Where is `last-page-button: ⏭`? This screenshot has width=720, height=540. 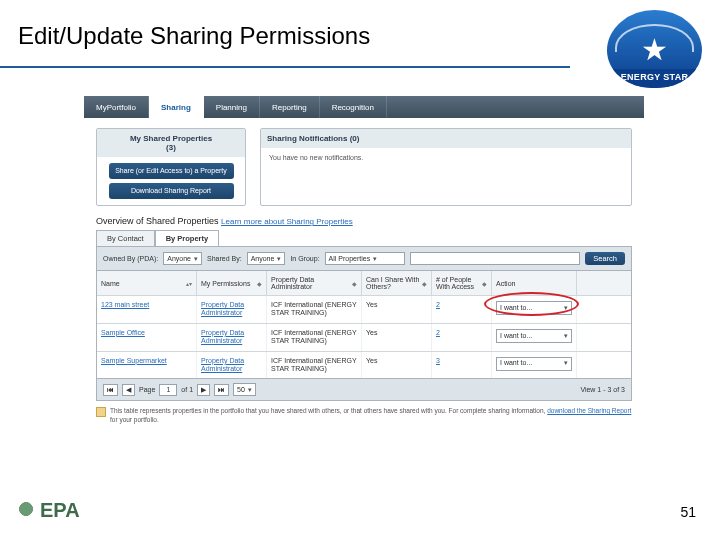 last-page-button: ⏭ is located at coordinates (222, 390).